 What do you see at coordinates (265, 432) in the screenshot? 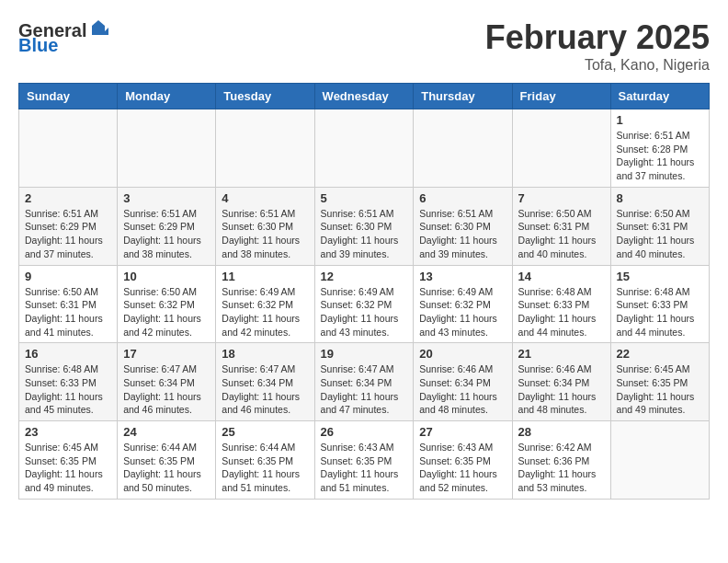
I see `day-number: 25` at bounding box center [265, 432].